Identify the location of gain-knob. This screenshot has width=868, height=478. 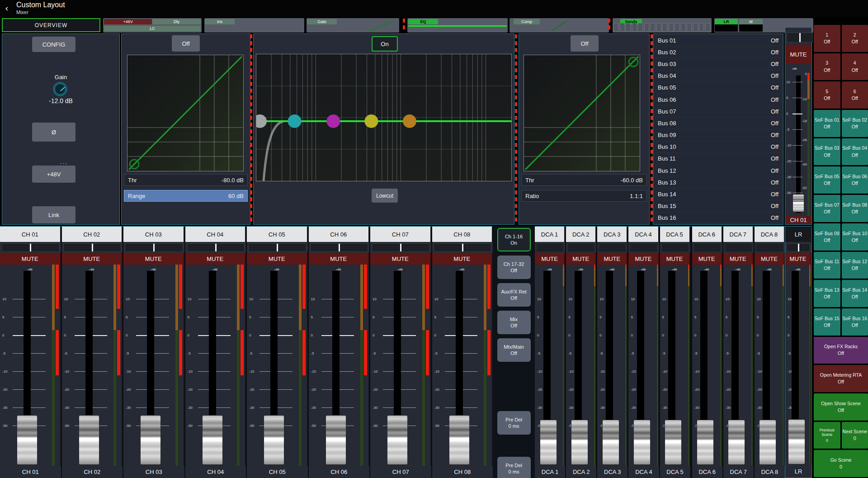
(60, 89).